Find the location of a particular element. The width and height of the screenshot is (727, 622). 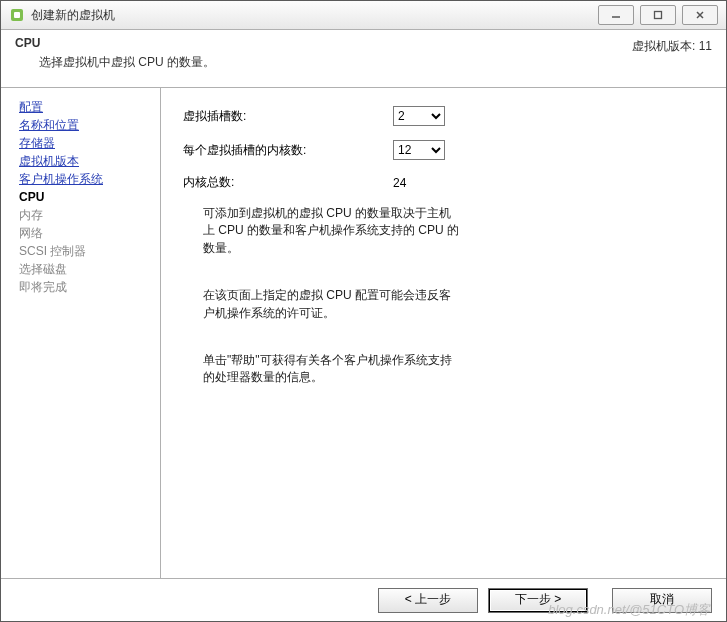

cores-select: 12 is located at coordinates (419, 150).